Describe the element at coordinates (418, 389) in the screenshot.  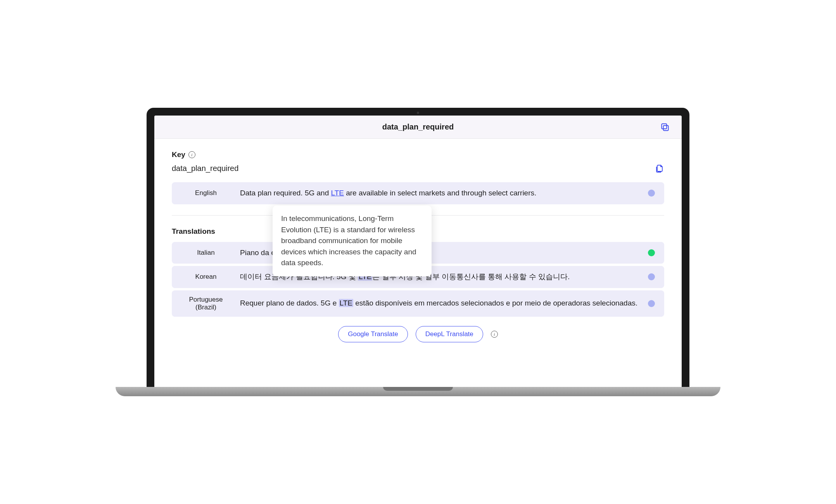
I see `laptop-notch` at that location.